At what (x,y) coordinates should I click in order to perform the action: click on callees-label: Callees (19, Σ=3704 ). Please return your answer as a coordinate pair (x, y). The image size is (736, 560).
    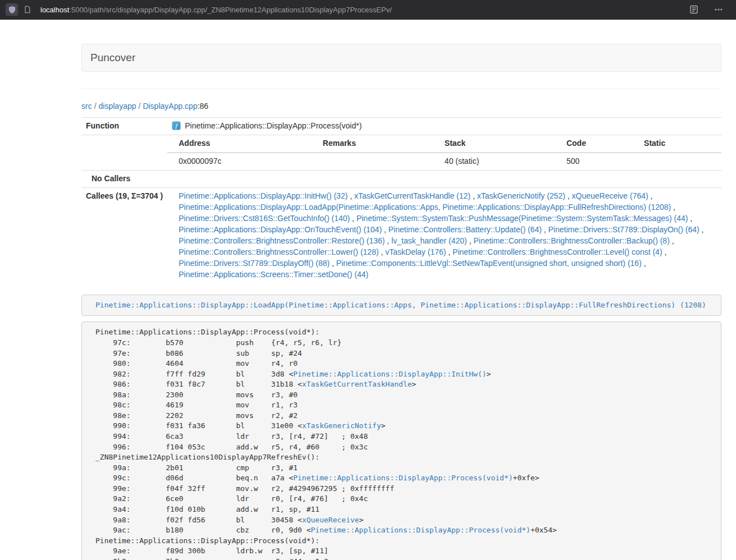
    Looking at the image, I should click on (125, 235).